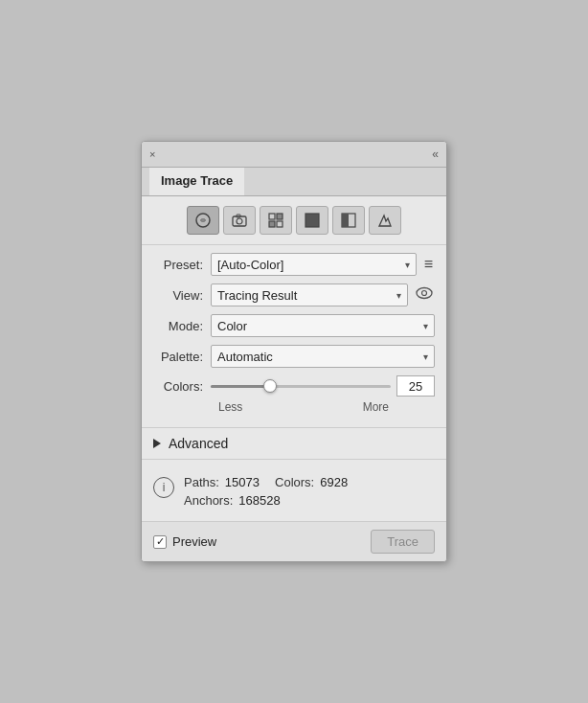  I want to click on view-row: View: Tracing Result ▾, so click(294, 295).